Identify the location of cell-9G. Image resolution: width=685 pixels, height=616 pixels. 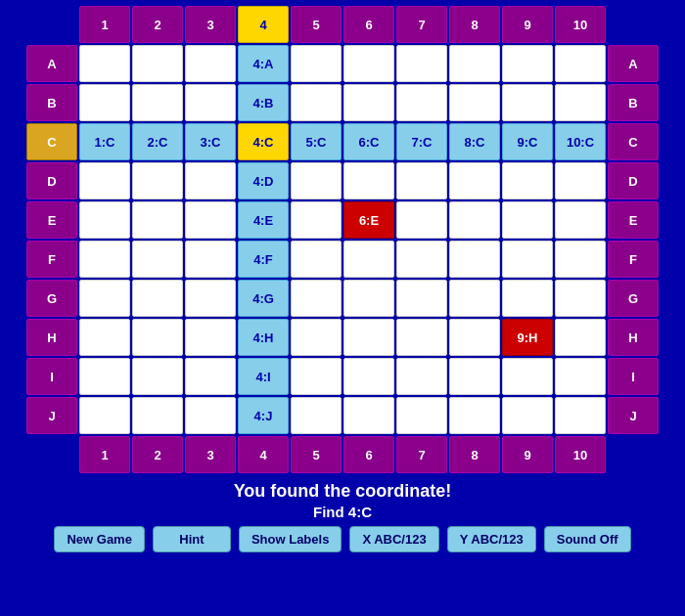
(527, 298).